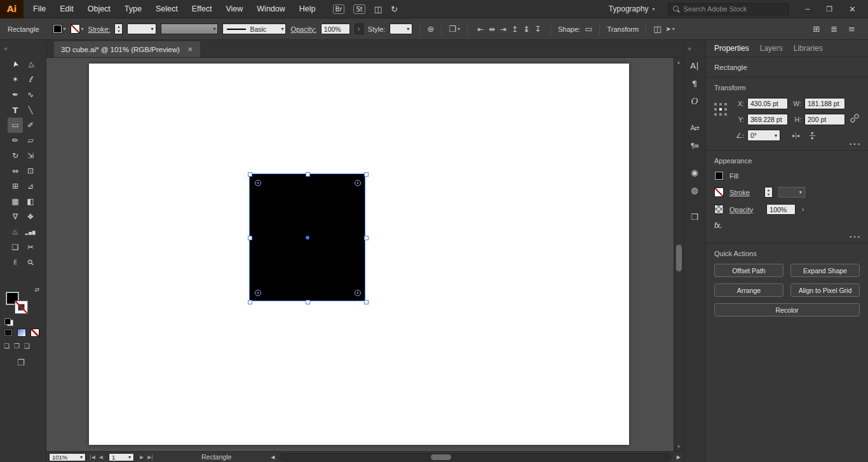 The image size is (868, 462). What do you see at coordinates (258, 183) in the screenshot?
I see `corner-radius-widget` at bounding box center [258, 183].